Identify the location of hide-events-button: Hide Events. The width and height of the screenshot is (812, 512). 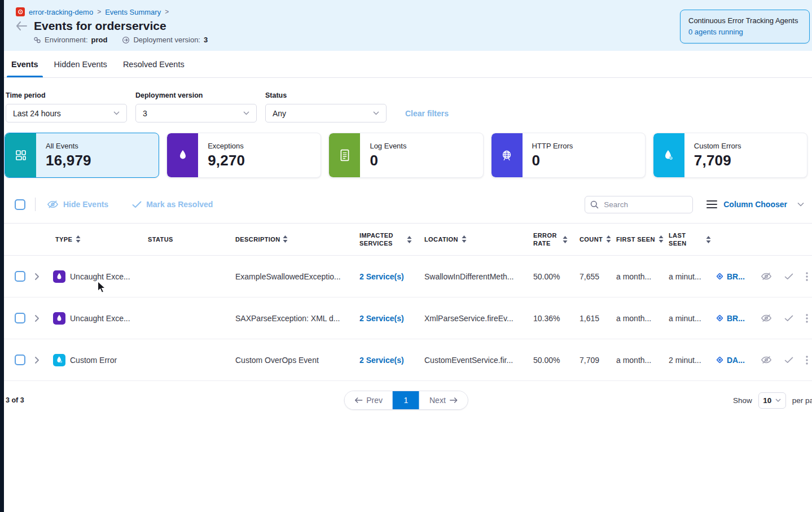
(78, 204).